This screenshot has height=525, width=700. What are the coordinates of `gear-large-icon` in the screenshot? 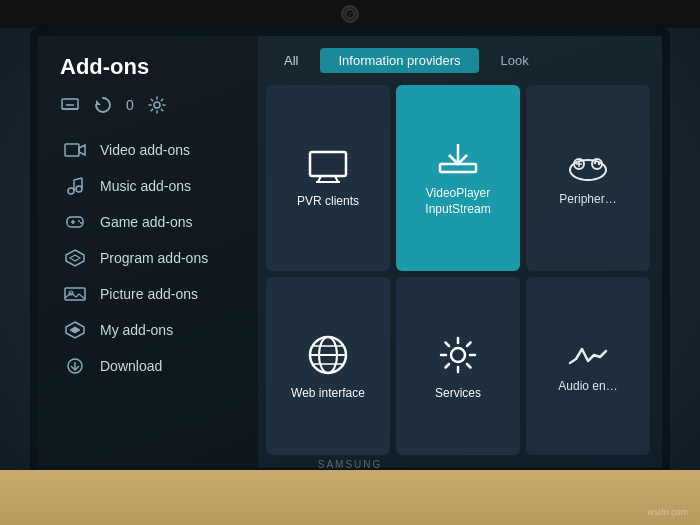 It's located at (458, 355).